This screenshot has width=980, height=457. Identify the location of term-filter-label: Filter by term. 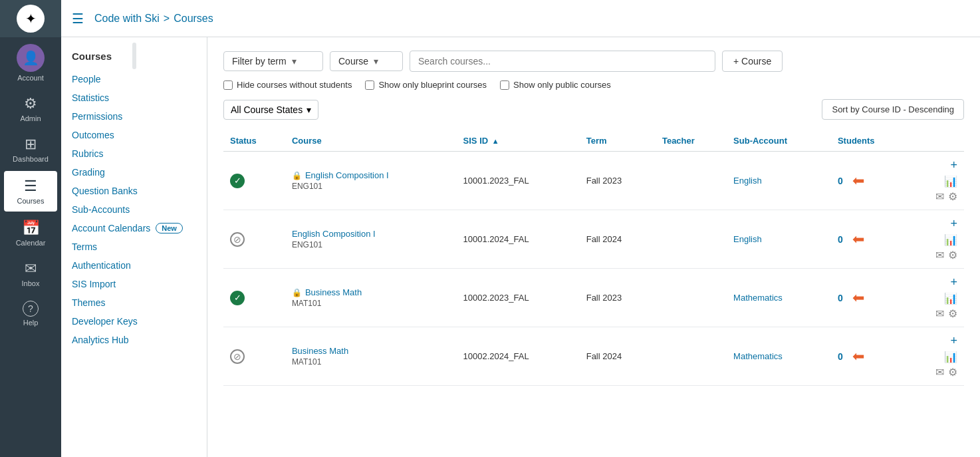
(259, 61).